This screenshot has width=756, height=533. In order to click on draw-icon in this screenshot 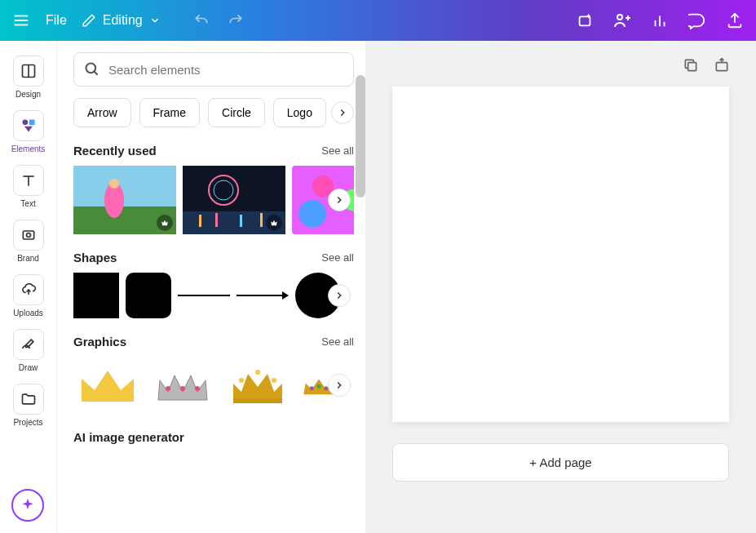, I will do `click(29, 344)`.